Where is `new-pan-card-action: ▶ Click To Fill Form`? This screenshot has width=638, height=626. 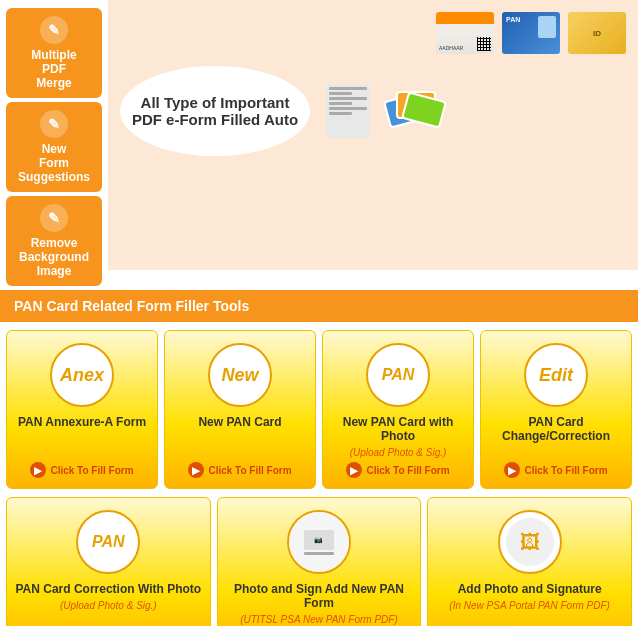
new-pan-card-action: ▶ Click To Fill Form is located at coordinates (240, 470).